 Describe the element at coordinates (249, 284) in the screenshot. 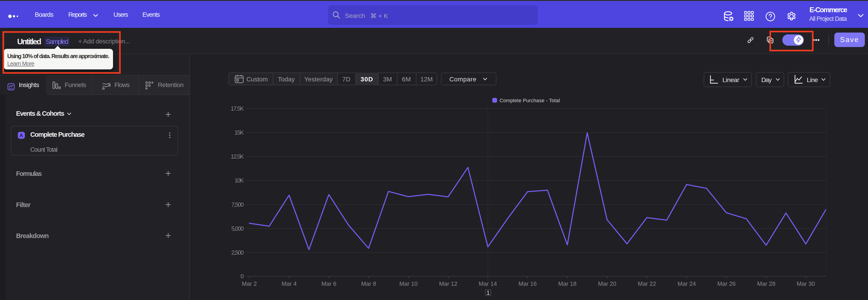

I see `svg-text: Mar 2` at that location.